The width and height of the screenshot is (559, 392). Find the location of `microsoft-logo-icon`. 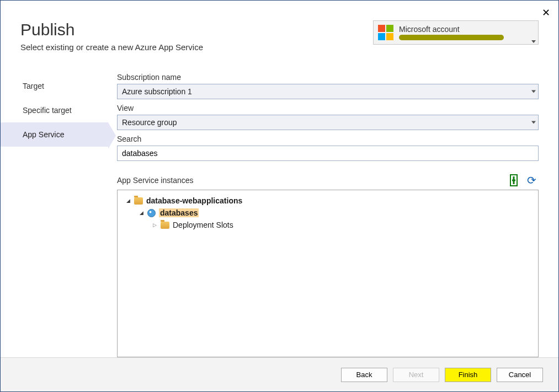

microsoft-logo-icon is located at coordinates (386, 33).